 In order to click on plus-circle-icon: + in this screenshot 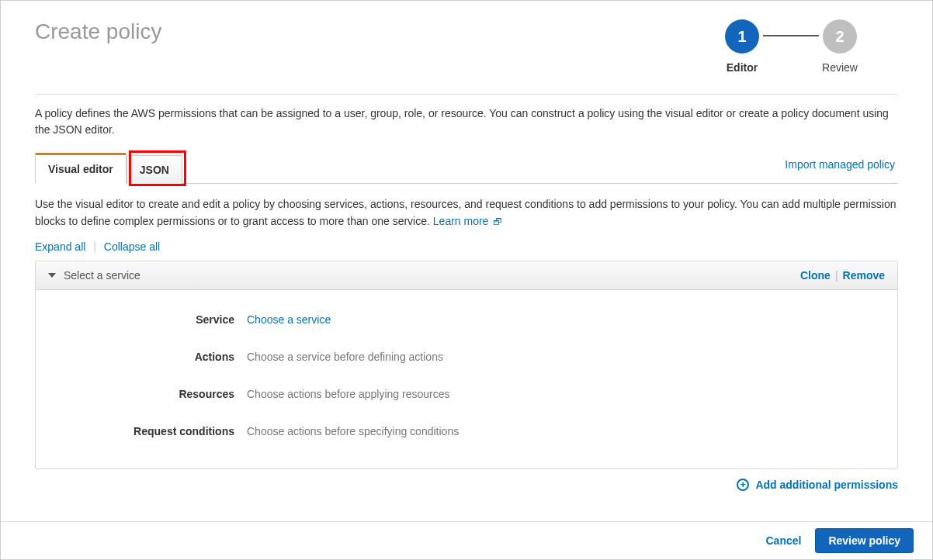, I will do `click(743, 485)`.